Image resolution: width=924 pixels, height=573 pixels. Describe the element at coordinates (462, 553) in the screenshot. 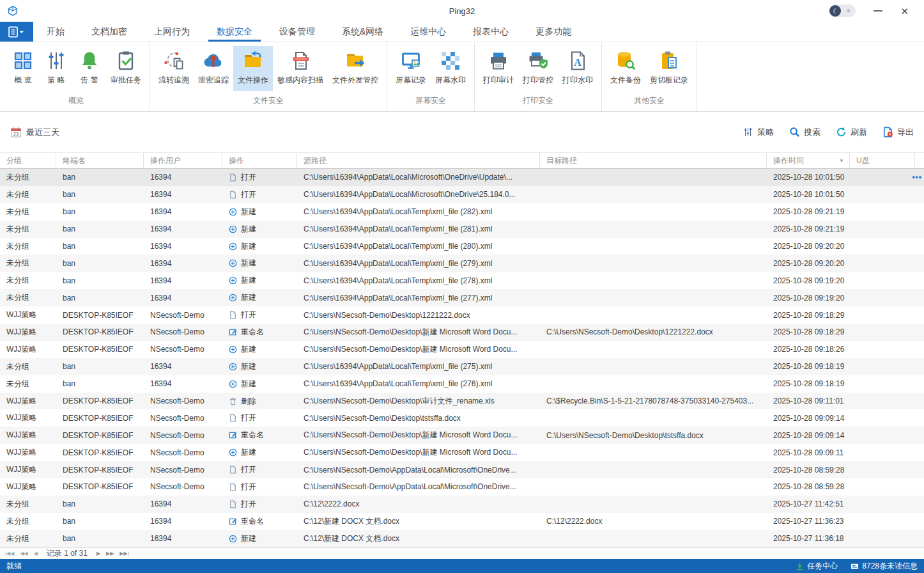

I see `pagination-bar: |◀◀ ◀◀ ◀ 记录 1 of 31 ▶ ▶▶ ▶▶|` at that location.